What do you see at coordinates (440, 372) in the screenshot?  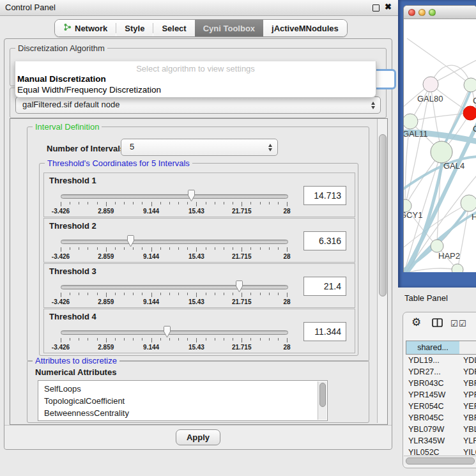 I see `table-row: YDR27...YDR27...` at bounding box center [440, 372].